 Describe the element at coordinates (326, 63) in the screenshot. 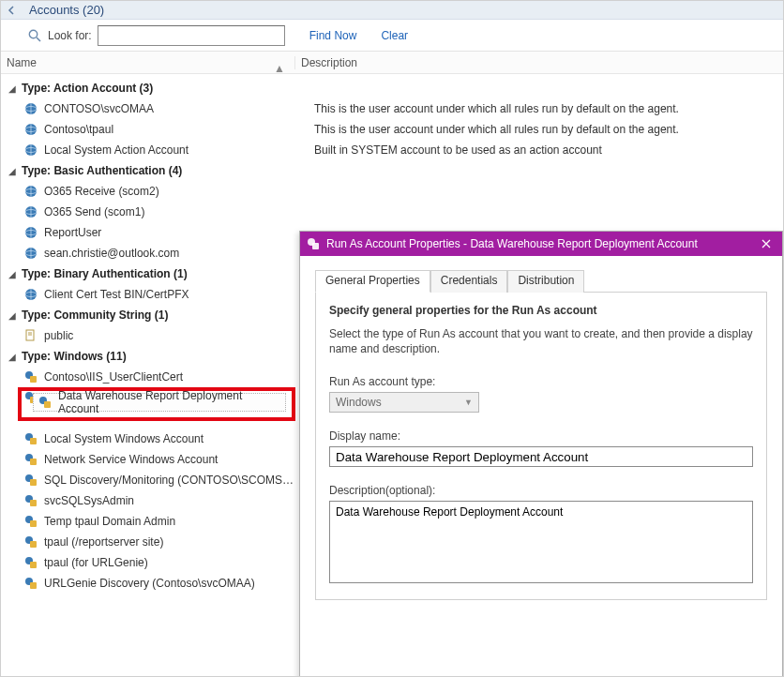

I see `column-header-description: Description` at that location.